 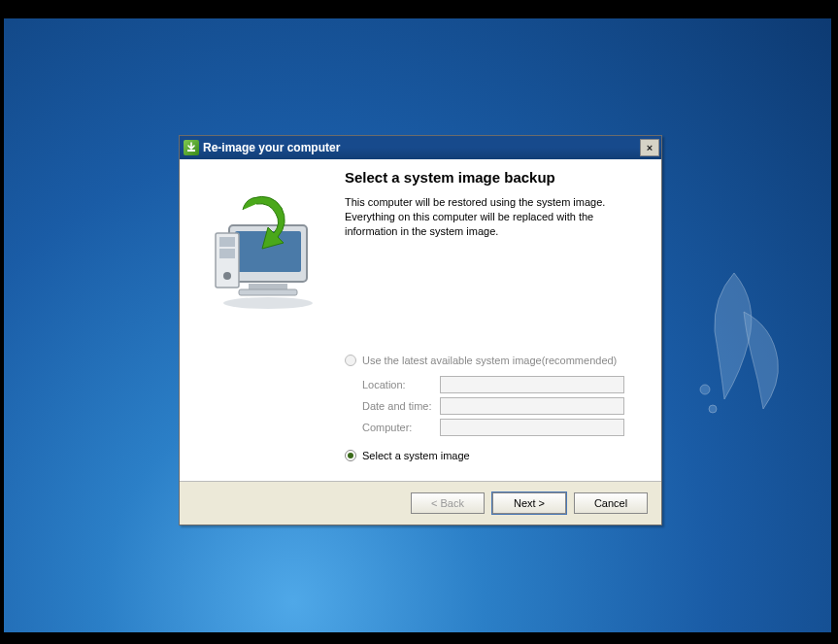 What do you see at coordinates (505, 406) in the screenshot?
I see `latest-image-details: Location: Date and time: Computer:` at bounding box center [505, 406].